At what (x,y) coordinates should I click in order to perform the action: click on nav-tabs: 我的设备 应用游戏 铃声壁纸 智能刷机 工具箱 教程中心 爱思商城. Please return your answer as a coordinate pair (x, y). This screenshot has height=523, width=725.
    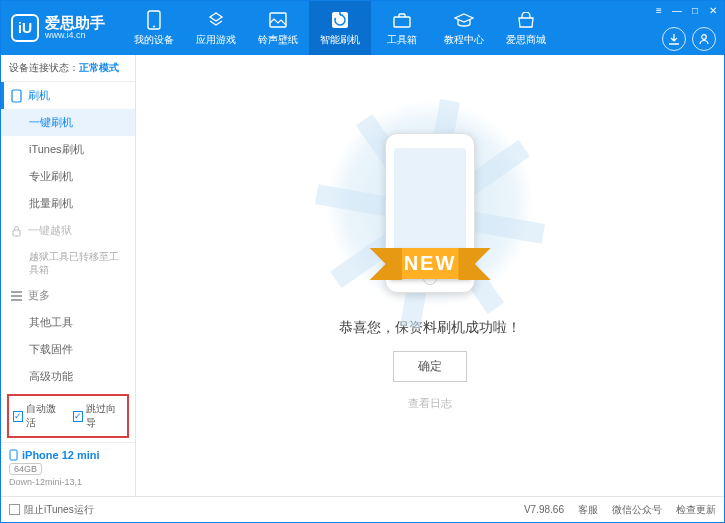
    Looking at the image, I should click on (340, 28).